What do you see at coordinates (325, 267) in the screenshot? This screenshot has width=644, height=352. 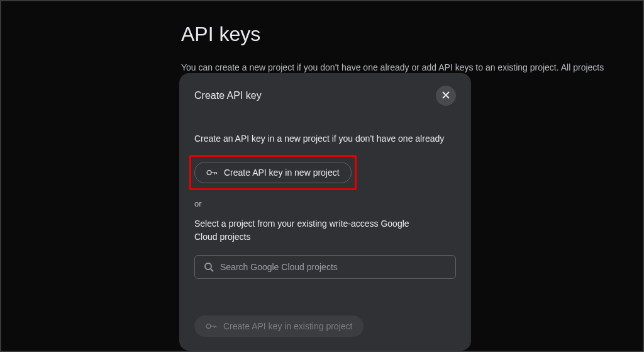 I see `search-project-field` at bounding box center [325, 267].